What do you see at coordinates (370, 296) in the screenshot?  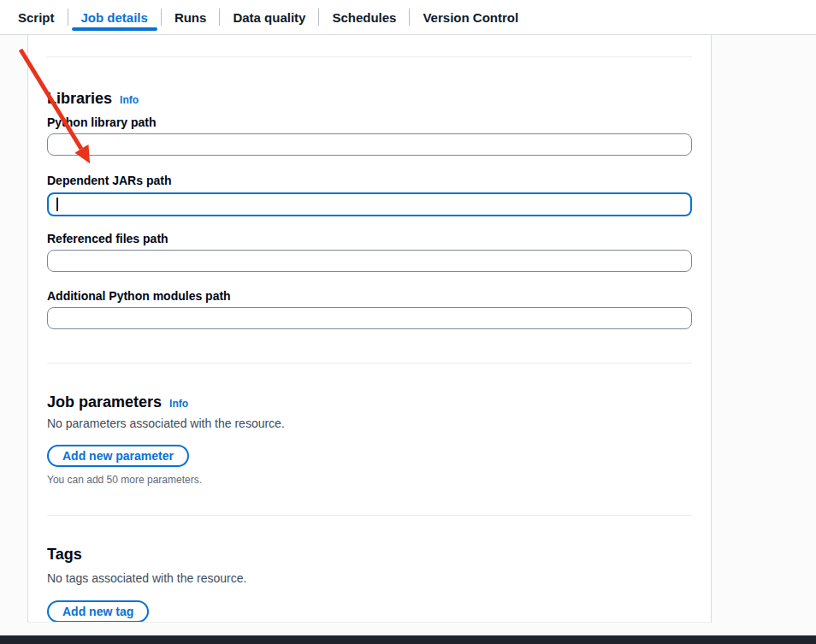 I see `additional-python-modules-path-label: Additional Python modules path` at bounding box center [370, 296].